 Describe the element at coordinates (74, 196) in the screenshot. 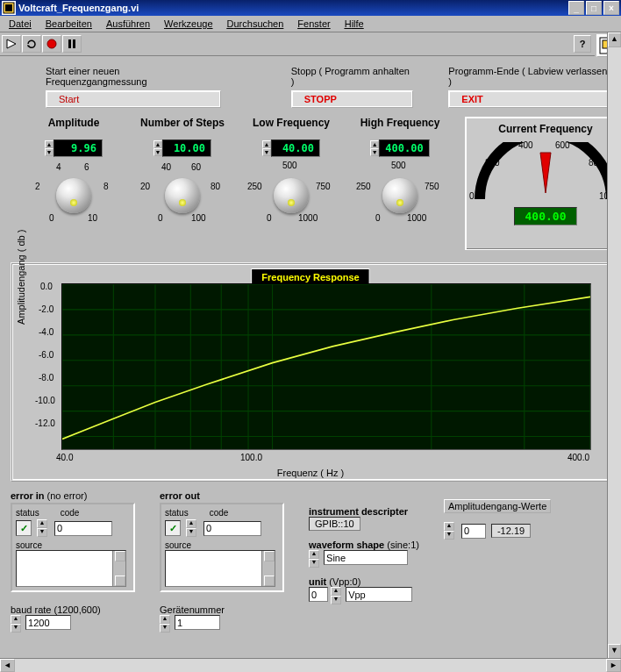

I see `amplitude-knob` at that location.